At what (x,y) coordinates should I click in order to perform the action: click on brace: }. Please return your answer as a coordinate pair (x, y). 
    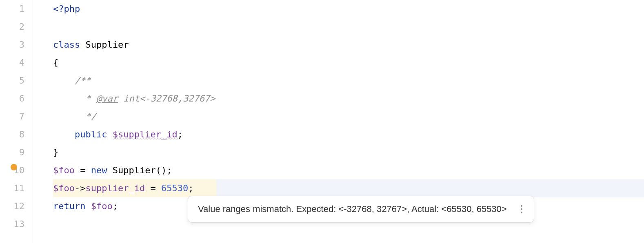
    Looking at the image, I should click on (56, 152).